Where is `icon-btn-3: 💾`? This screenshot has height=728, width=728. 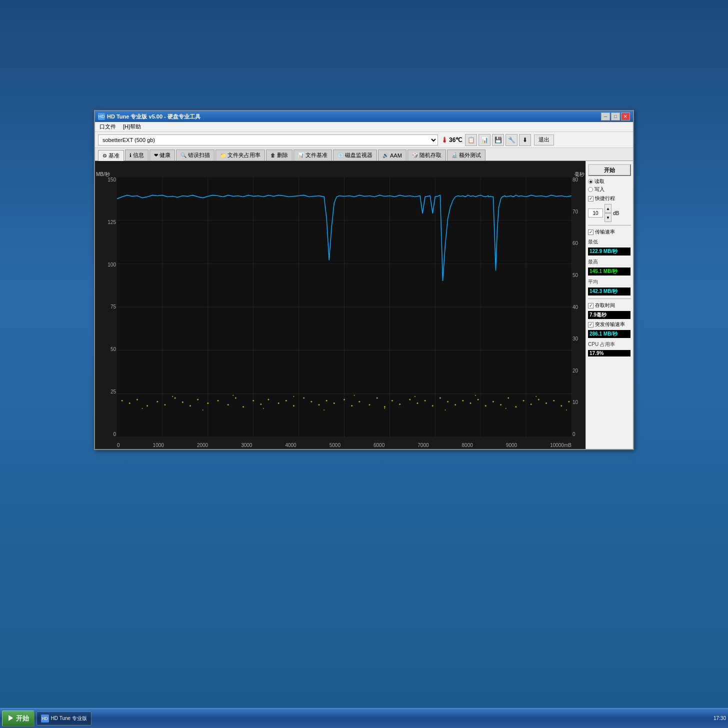 icon-btn-3: 💾 is located at coordinates (498, 140).